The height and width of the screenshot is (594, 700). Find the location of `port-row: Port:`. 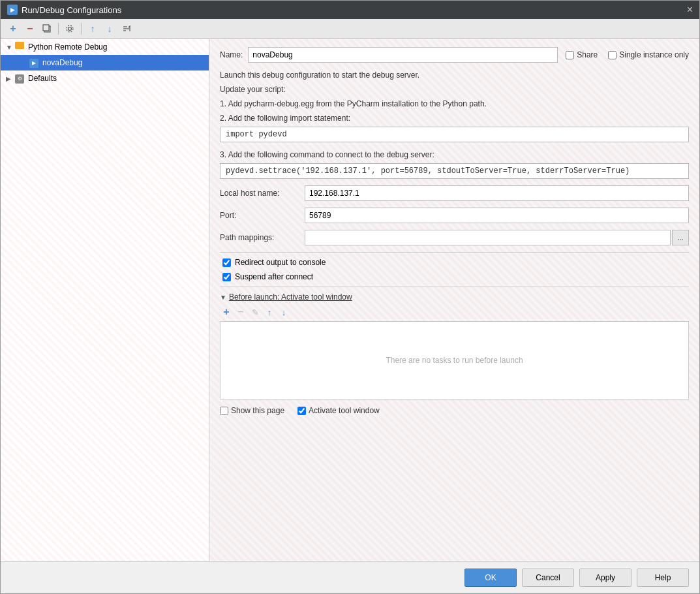

port-row: Port: is located at coordinates (454, 215).